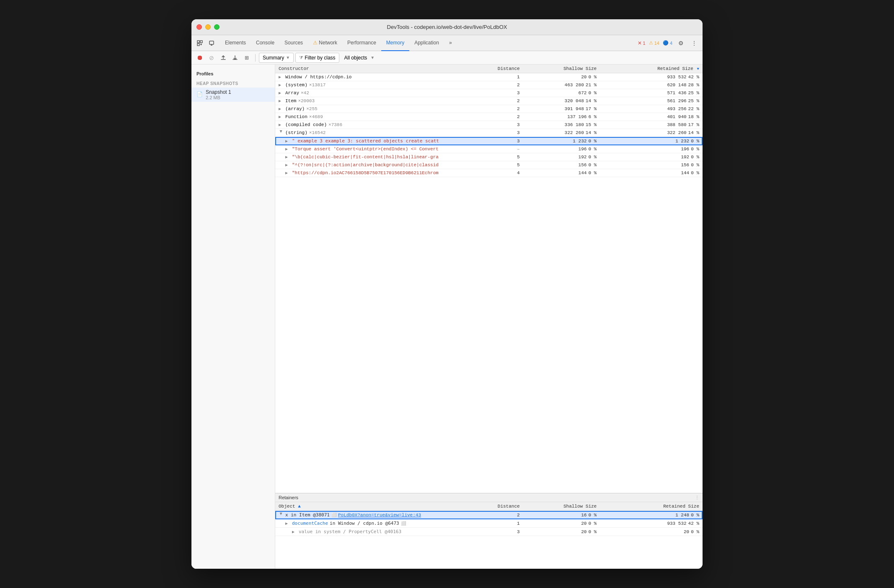  Describe the element at coordinates (651, 157) in the screenshot. I see `retained-cell: 192 0 %` at that location.